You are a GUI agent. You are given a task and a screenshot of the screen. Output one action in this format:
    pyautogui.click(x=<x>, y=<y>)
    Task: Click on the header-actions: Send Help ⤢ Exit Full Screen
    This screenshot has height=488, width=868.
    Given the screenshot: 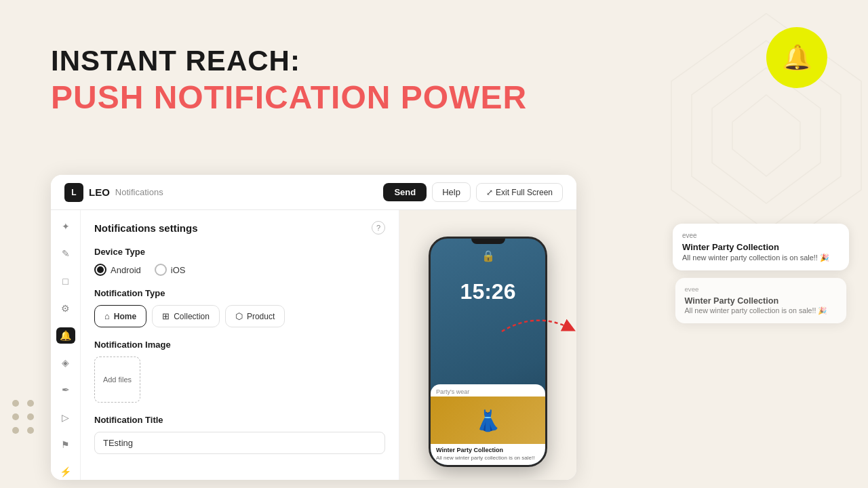 What is the action you would take?
    pyautogui.click(x=473, y=192)
    